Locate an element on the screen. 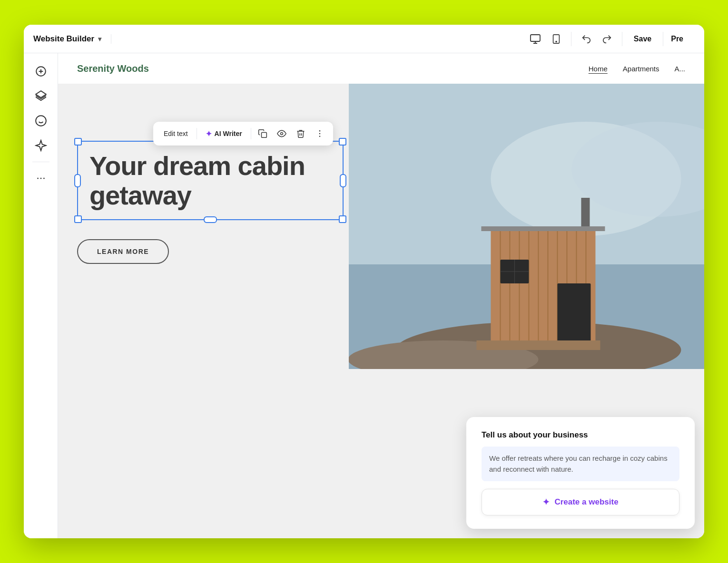  element-toolbar: Edit text ✦ AI Writer is located at coordinates (243, 134).